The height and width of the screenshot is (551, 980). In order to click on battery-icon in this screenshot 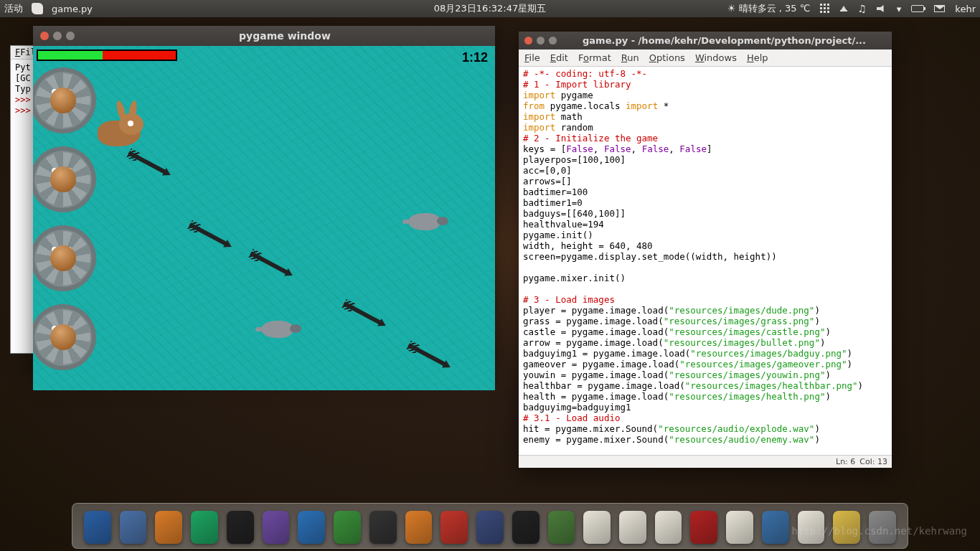, I will do `click(918, 9)`.